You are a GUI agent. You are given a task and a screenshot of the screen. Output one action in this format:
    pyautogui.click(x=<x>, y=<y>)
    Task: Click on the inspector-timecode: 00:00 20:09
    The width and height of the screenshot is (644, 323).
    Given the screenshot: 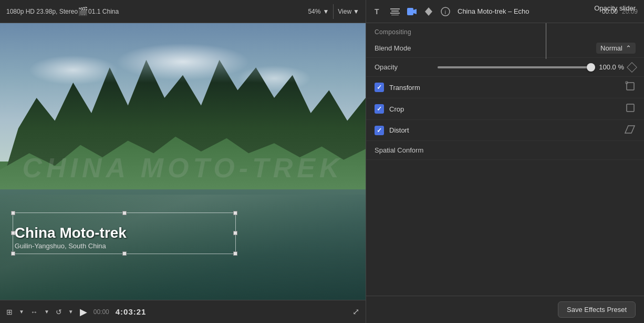 What is the action you would take?
    pyautogui.click(x=620, y=12)
    